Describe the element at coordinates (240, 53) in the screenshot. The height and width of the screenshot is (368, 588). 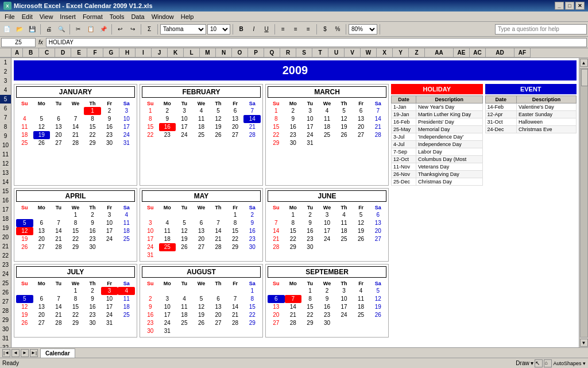
I see `col-o: O` at that location.